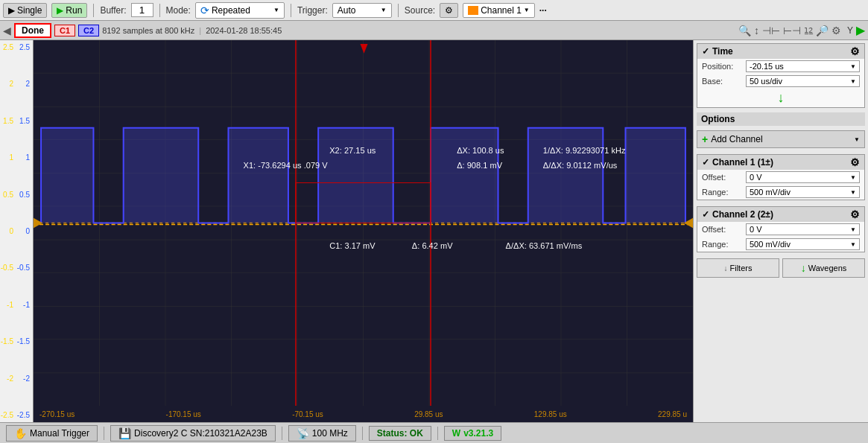 This screenshot has width=868, height=443. What do you see at coordinates (240, 10) in the screenshot?
I see `mode-select: ⟳ Repeated ▼` at bounding box center [240, 10].